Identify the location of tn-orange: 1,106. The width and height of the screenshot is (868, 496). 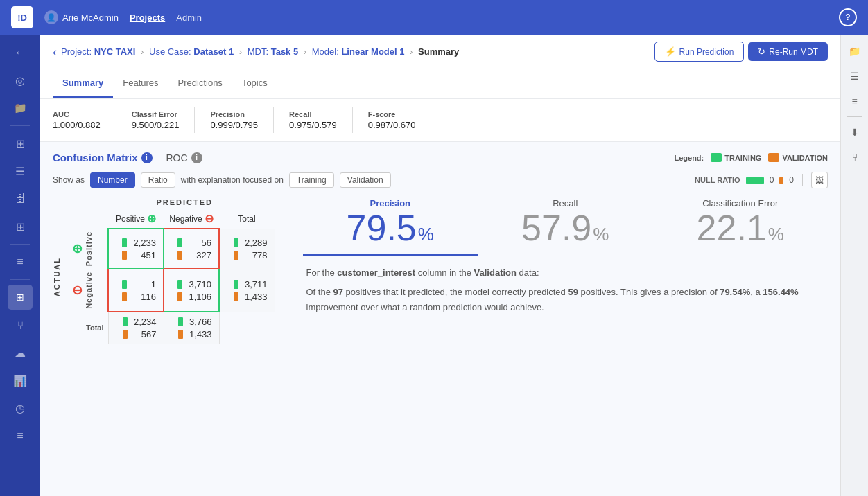
(199, 296).